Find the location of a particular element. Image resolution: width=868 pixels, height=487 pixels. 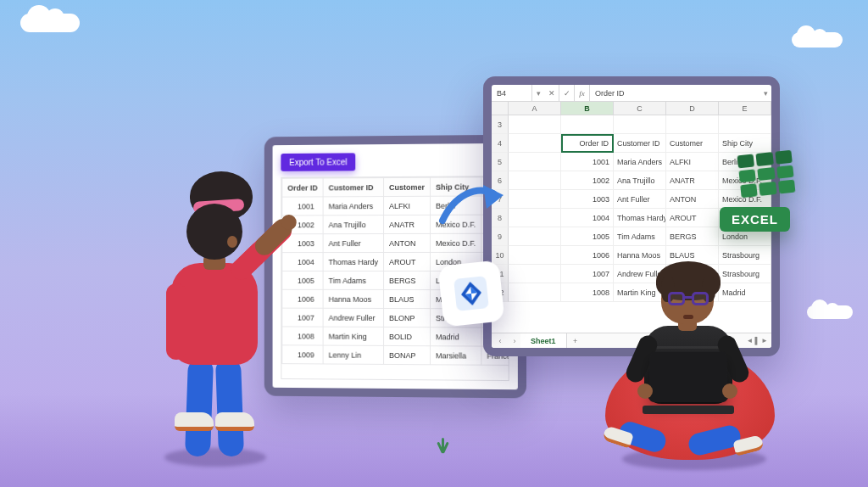

table-cell: Andrew Fuller is located at coordinates (353, 317).